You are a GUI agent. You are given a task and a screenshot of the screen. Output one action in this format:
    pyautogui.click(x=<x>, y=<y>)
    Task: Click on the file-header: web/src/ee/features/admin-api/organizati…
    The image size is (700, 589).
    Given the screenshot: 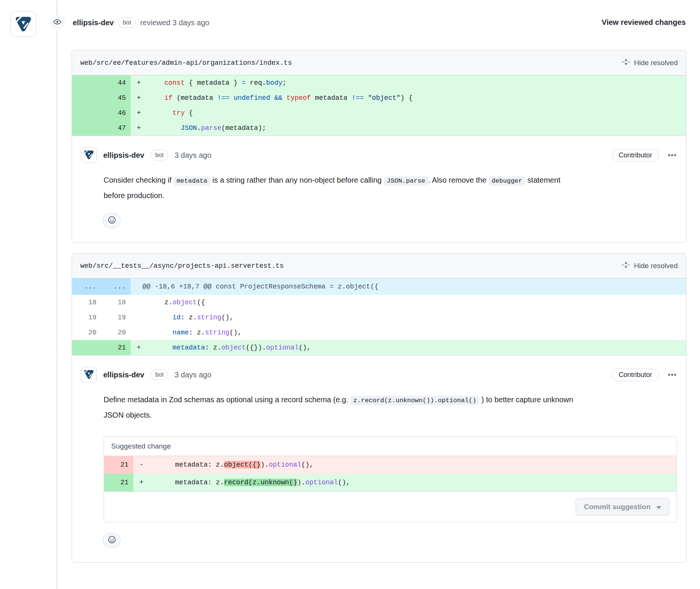 What is the action you would take?
    pyautogui.click(x=379, y=63)
    